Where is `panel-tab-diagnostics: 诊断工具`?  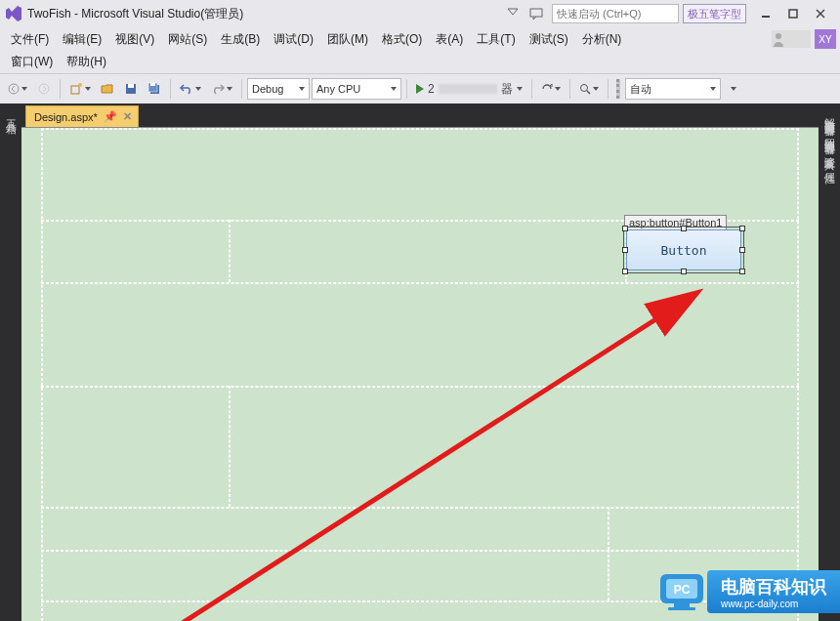
panel-tab-diagnostics: 诊断工具 is located at coordinates (830, 150).